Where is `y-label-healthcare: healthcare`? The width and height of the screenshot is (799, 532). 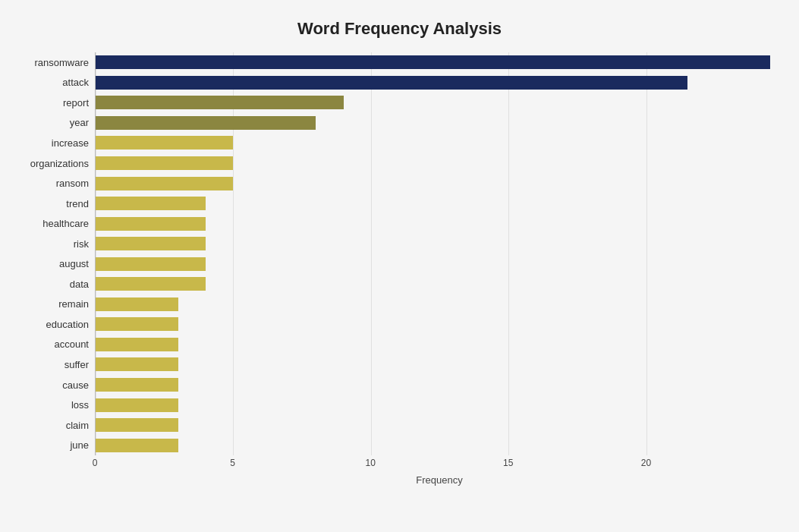 y-label-healthcare: healthcare is located at coordinates (65, 224).